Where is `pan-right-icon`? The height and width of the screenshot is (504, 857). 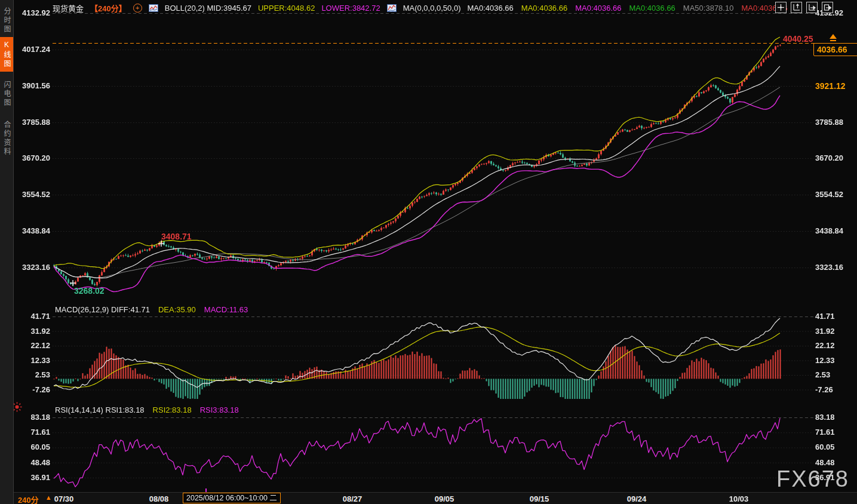 pan-right-icon is located at coordinates (828, 7).